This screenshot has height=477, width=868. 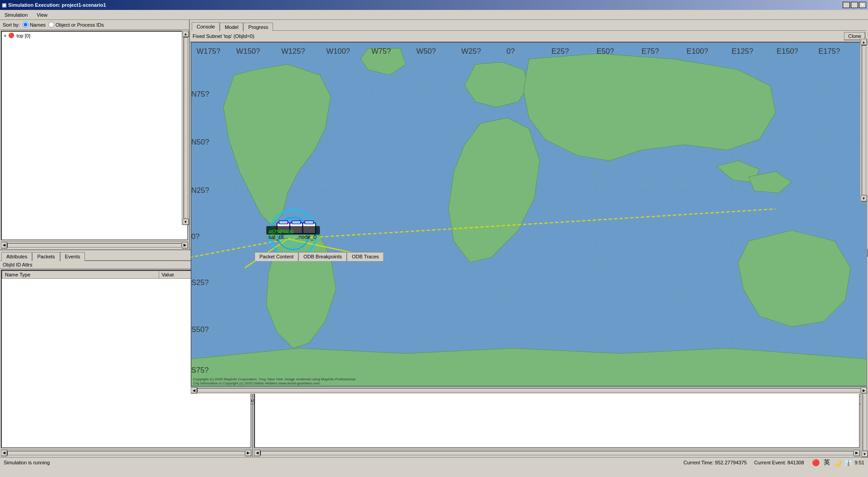 I want to click on status-bar: Simulation is running Current Time: 952.…, so click(x=434, y=462).